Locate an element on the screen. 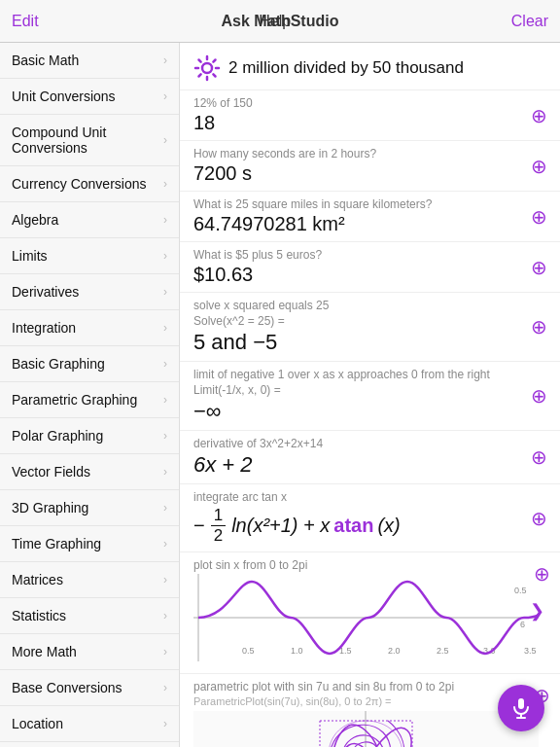  mic-button is located at coordinates (521, 708).